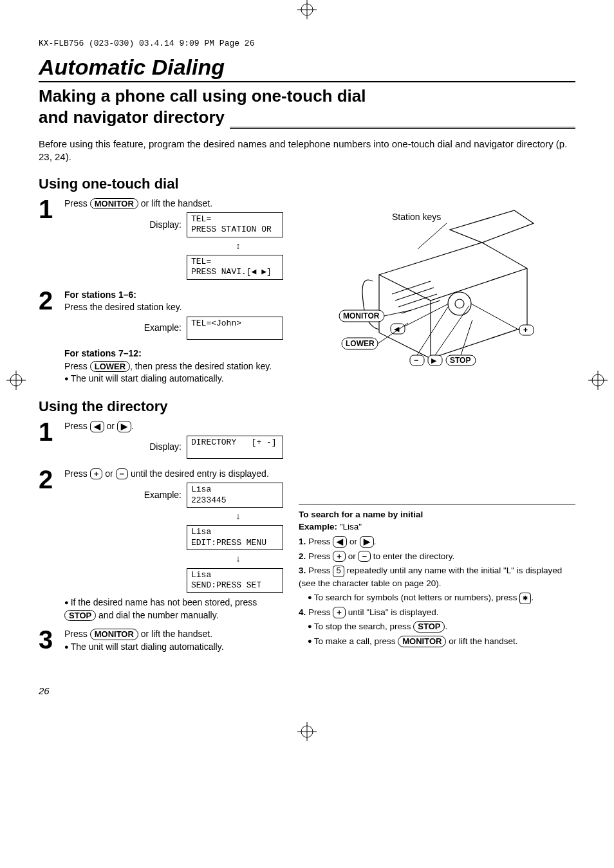  I want to click on dir2-bullet: If the desired name has not been stored,…, so click(174, 609).